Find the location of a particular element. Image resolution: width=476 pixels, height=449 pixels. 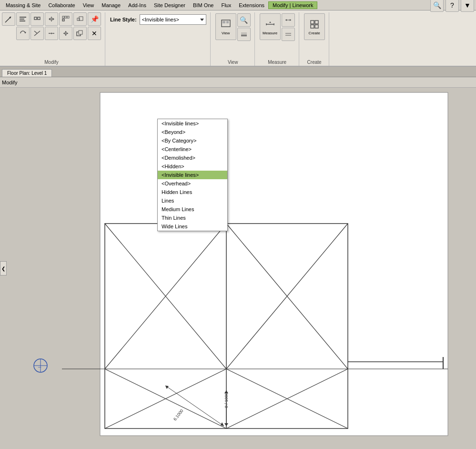

eyeglass-tool: 🔍 is located at coordinates (244, 20).